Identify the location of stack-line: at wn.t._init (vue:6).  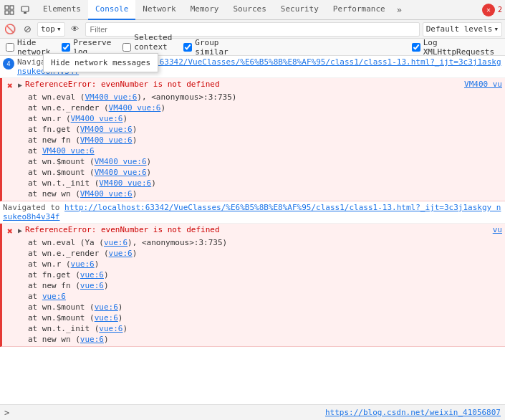
(265, 328).